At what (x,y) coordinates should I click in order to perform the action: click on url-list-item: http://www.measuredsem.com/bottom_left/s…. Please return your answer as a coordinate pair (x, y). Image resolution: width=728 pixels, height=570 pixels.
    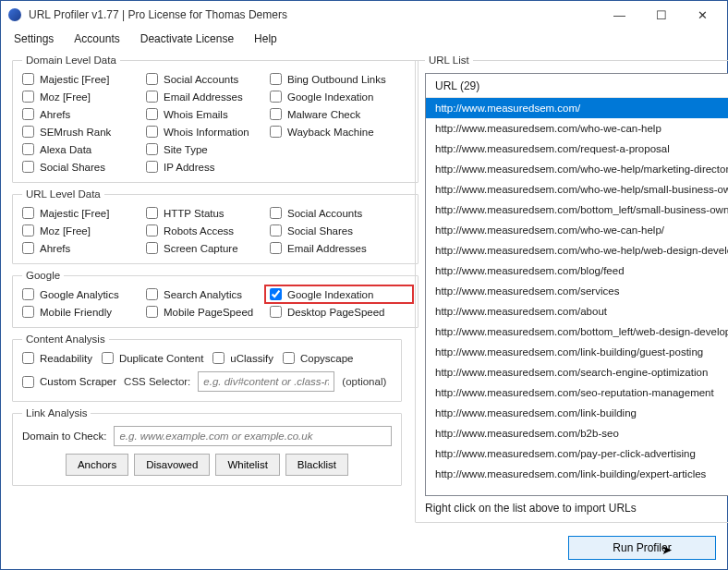
    Looking at the image, I should click on (576, 210).